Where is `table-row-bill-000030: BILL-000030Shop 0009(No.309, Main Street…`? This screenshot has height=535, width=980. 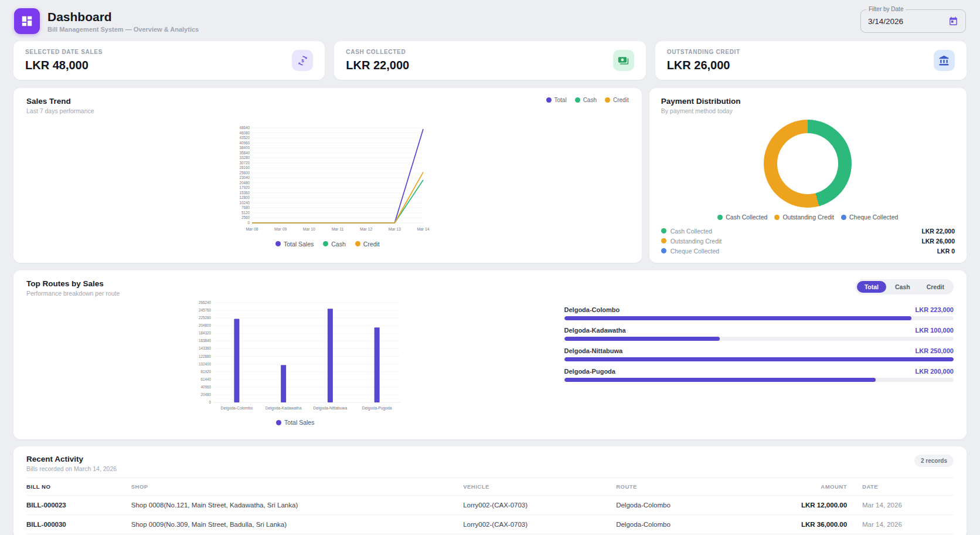
table-row-bill-000030: BILL-000030Shop 0009(No.309, Main Street… is located at coordinates (490, 524).